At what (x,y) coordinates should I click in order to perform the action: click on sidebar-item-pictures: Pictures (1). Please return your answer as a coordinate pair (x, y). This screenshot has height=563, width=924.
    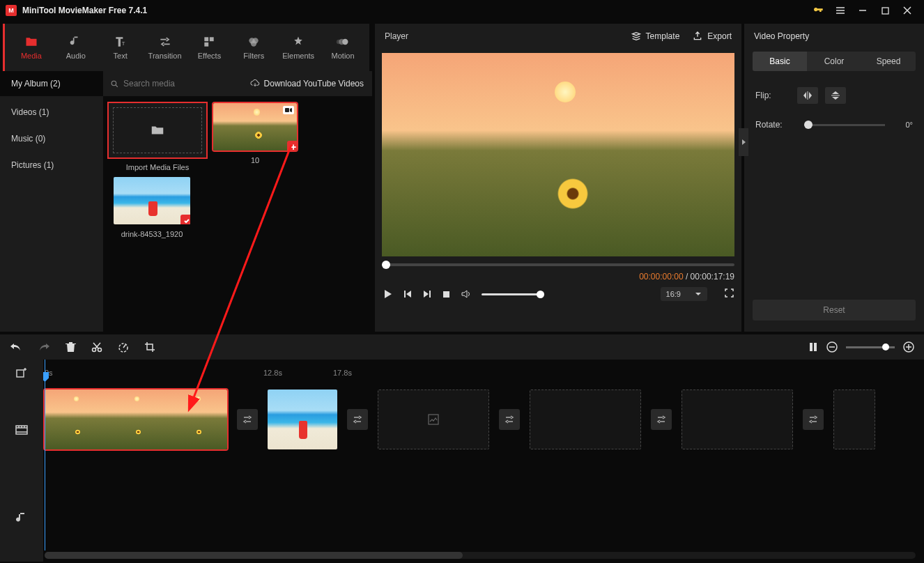
    Looking at the image, I should click on (52, 165).